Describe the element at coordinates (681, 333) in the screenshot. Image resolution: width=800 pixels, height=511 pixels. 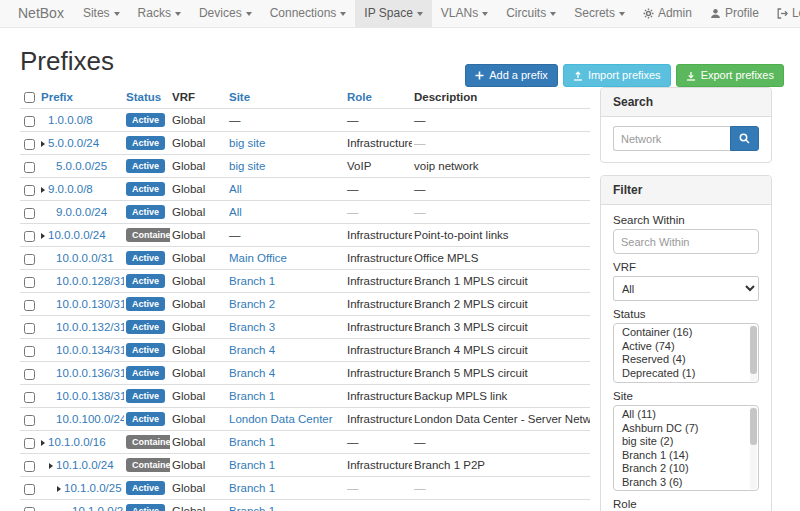
I see `list-option: Container (16)` at that location.